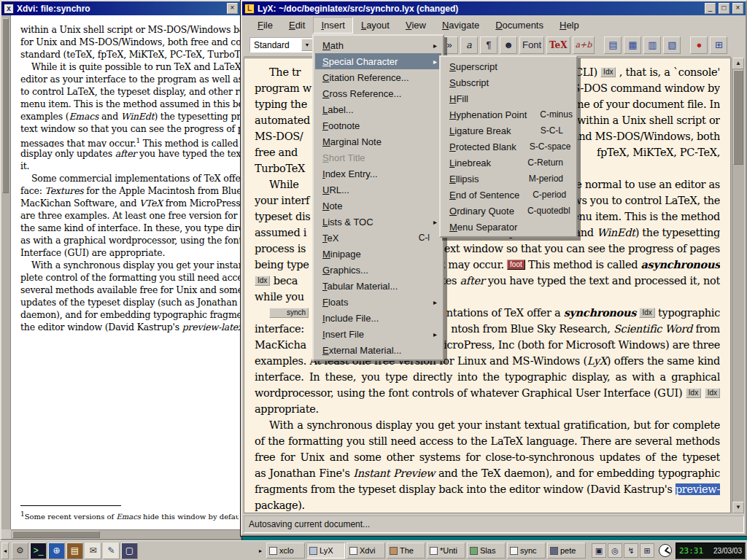 The height and width of the screenshot is (560, 747). I want to click on task-button-xclo: xclo, so click(286, 551).